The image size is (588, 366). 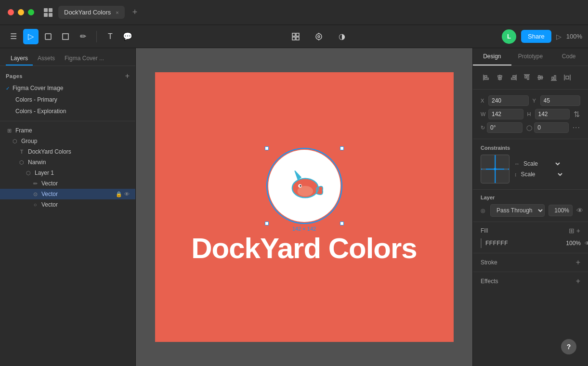 What do you see at coordinates (486, 78) in the screenshot?
I see `align-left-button` at bounding box center [486, 78].